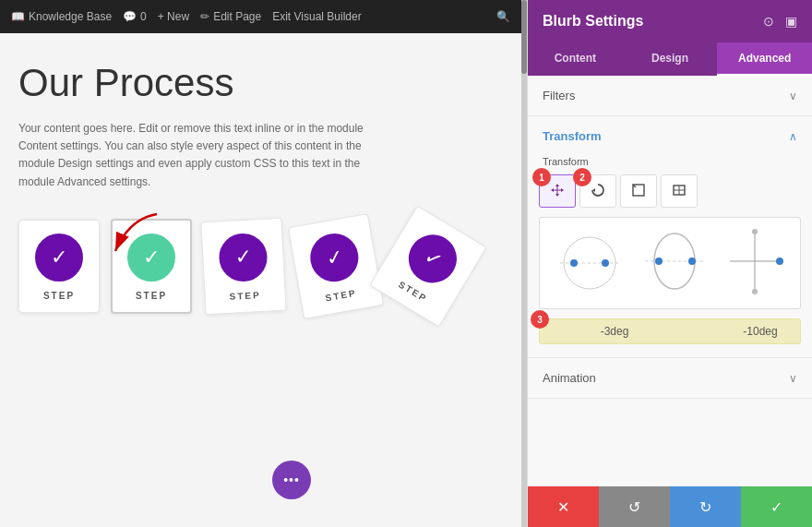  Describe the element at coordinates (670, 191) in the screenshot. I see `transform-tools: 1 2` at that location.